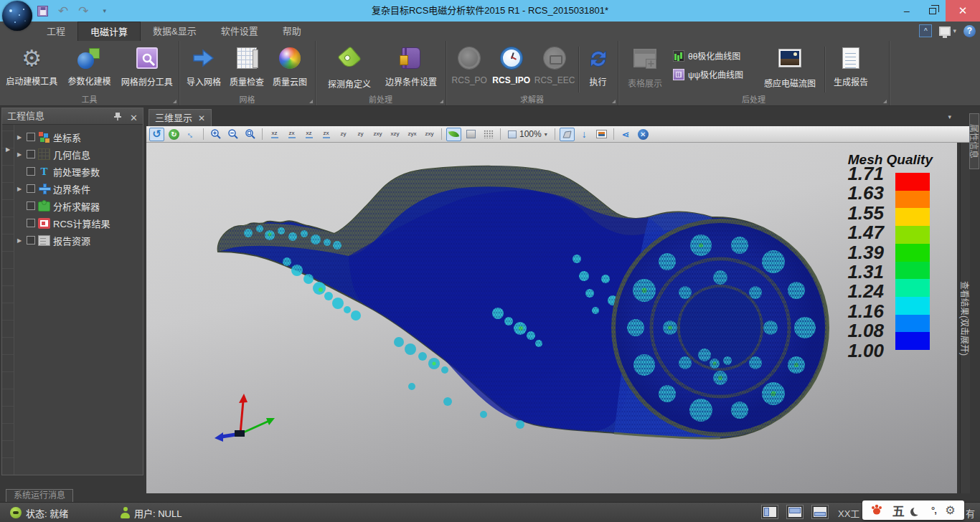 The image size is (980, 522). Describe the element at coordinates (950, 117) in the screenshot. I see `tab-list-dropdown-icon: ▾` at that location.